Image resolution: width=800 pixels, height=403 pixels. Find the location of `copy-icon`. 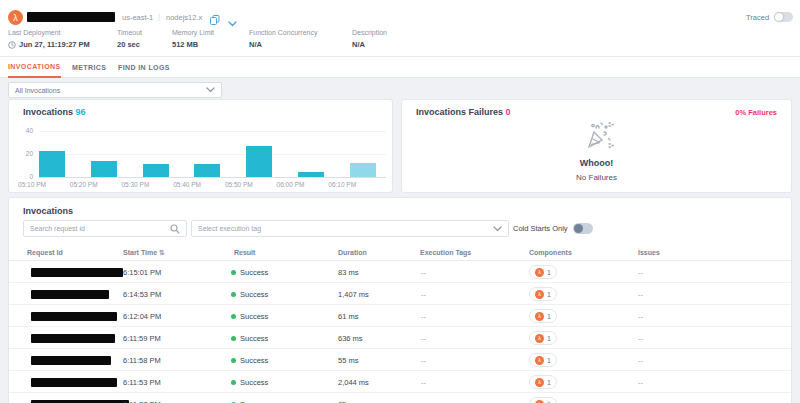

copy-icon is located at coordinates (215, 20).